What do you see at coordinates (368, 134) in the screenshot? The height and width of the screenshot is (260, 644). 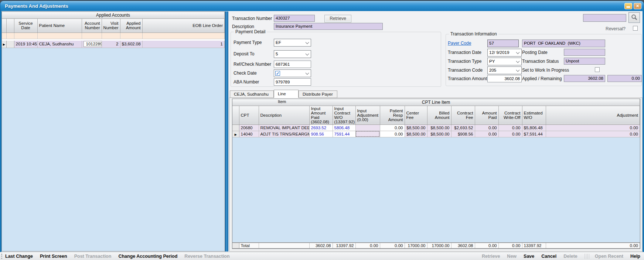 I see `cell-input-adjustment-focused` at bounding box center [368, 134].